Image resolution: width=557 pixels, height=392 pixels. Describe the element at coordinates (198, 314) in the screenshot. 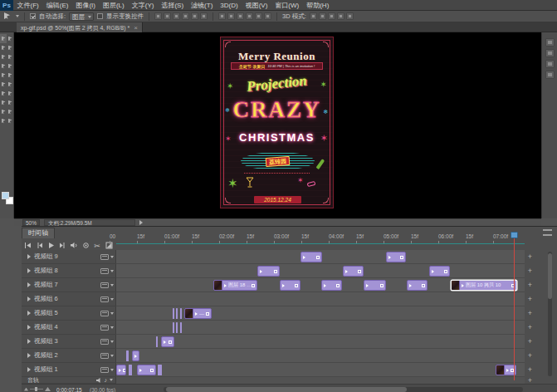

I see `timeline-clip: —` at that location.